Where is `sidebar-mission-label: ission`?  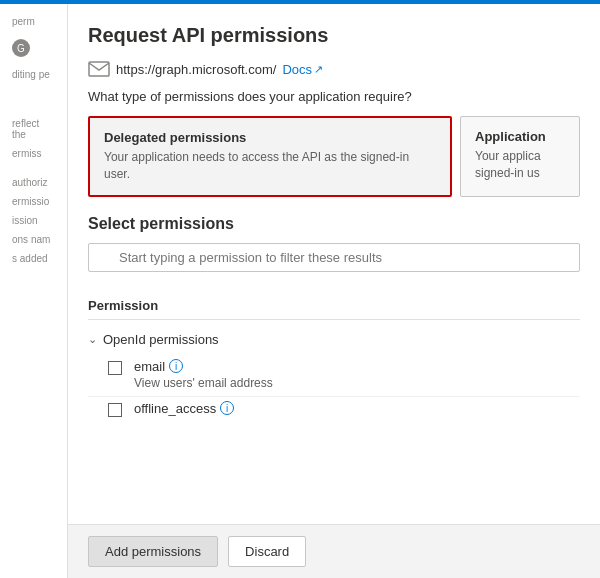 sidebar-mission-label: ission is located at coordinates (34, 220).